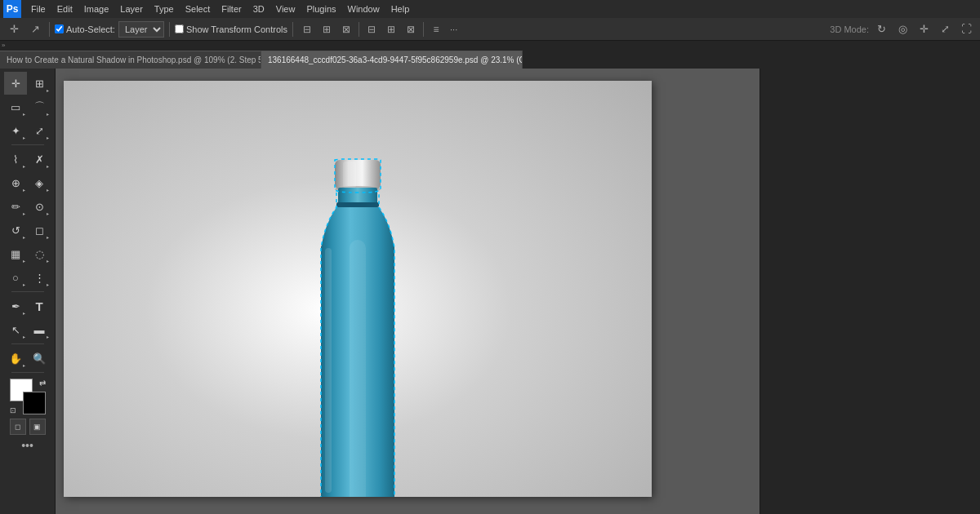 This screenshot has width=980, height=514. Describe the element at coordinates (16, 330) in the screenshot. I see `path-select-tool: ↖ ▸` at that location.